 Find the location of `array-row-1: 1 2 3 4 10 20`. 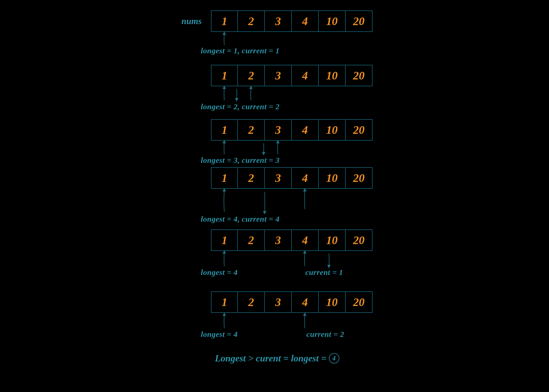

array-row-1: 1 2 3 4 10 20 is located at coordinates (292, 21).